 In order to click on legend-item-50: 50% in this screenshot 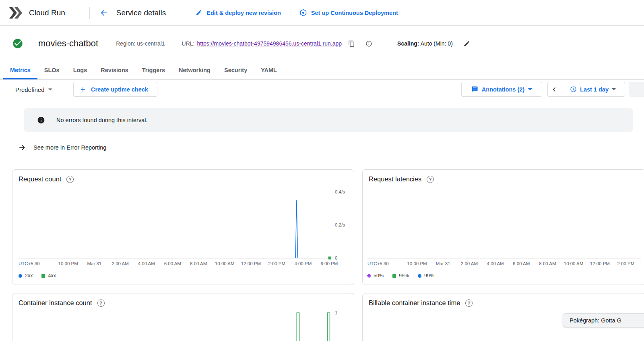, I will do `click(376, 276)`.